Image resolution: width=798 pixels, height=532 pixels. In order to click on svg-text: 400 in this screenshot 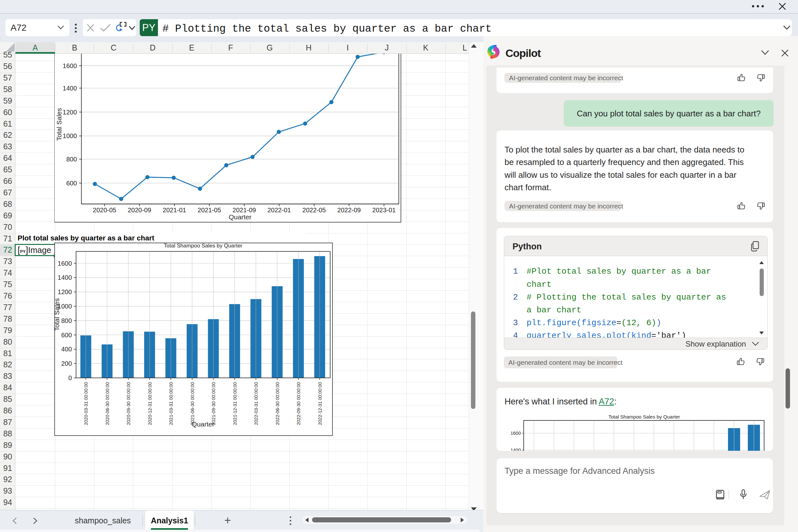, I will do `click(66, 349)`.